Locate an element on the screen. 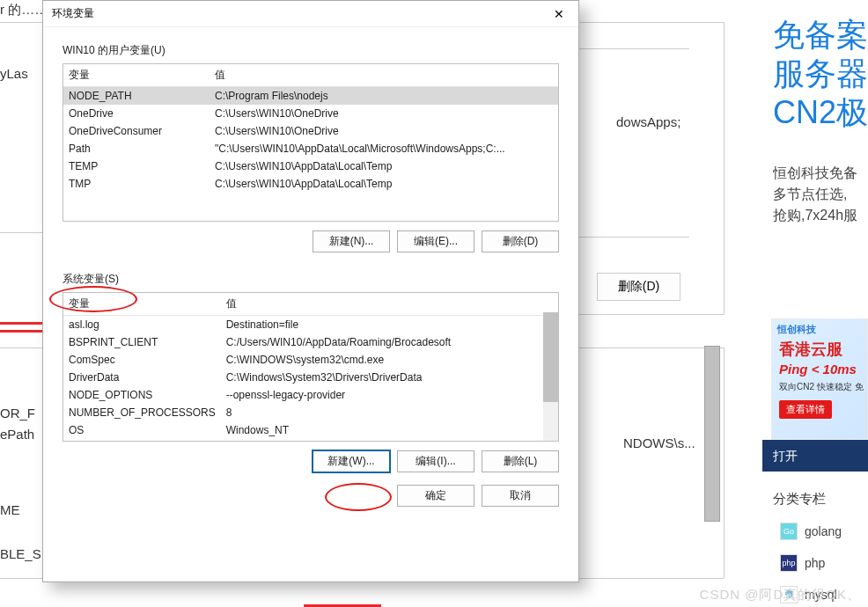  sys-new-button: 新建(W)... is located at coordinates (351, 461).